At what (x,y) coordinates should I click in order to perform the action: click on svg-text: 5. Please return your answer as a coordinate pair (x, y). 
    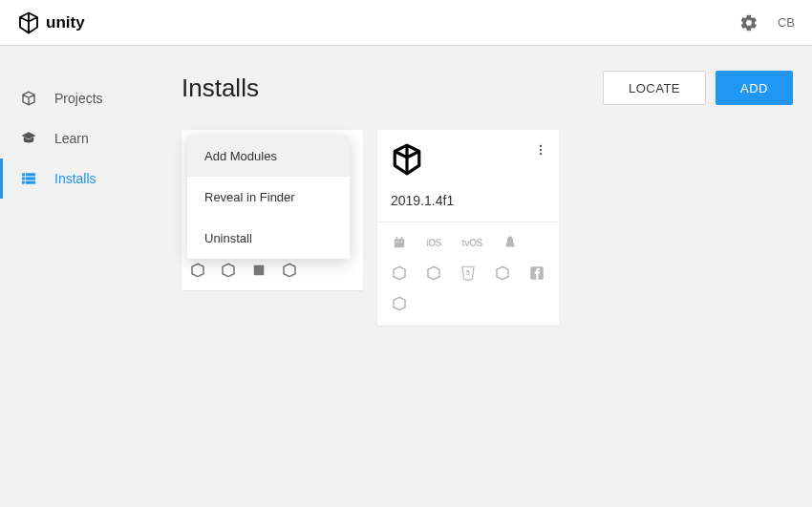
    Looking at the image, I should click on (468, 273).